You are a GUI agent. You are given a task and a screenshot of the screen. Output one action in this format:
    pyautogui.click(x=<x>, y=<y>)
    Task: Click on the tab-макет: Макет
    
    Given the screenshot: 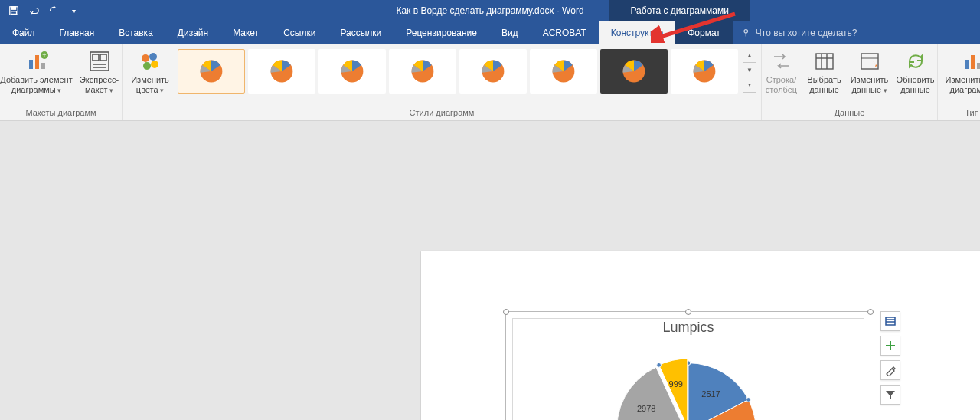 What is the action you would take?
    pyautogui.click(x=246, y=33)
    